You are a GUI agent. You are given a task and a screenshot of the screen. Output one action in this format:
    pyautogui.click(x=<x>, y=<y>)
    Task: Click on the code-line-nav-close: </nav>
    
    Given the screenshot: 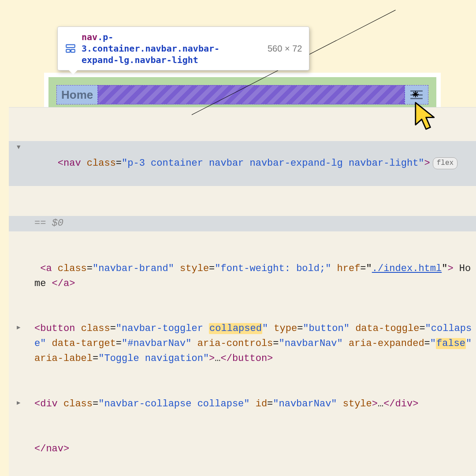 What is the action you would take?
    pyautogui.click(x=242, y=449)
    